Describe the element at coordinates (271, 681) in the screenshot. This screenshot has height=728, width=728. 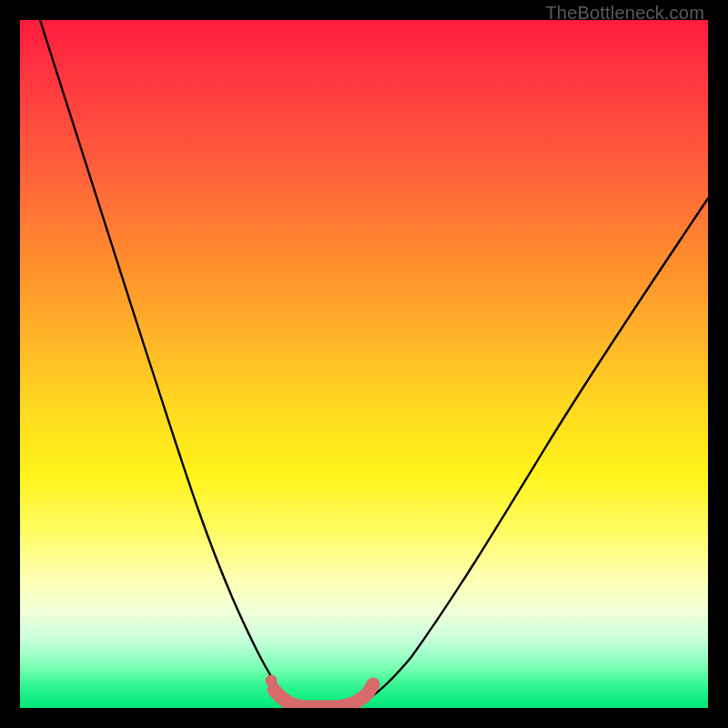
I see `valley-marker-dot` at that location.